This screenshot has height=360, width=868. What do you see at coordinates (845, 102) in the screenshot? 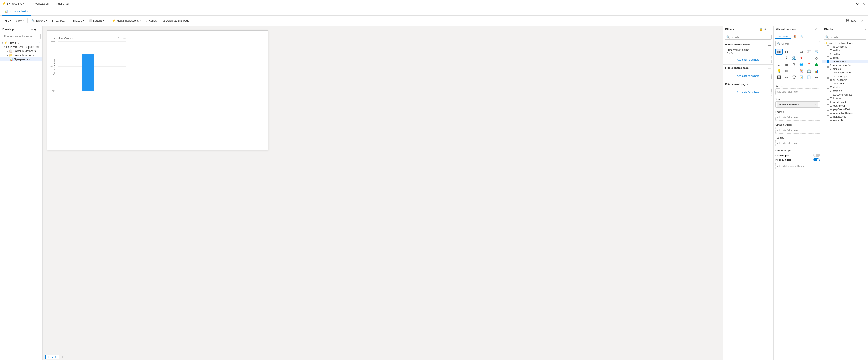
I see `field-tollsAmount: Σ tollsAmount` at bounding box center [845, 102].